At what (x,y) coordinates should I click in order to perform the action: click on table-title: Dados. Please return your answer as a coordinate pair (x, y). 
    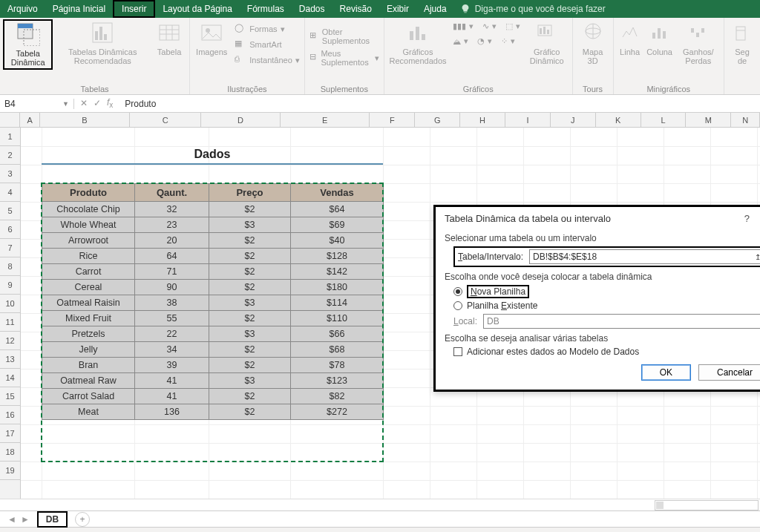
    Looking at the image, I should click on (212, 156).